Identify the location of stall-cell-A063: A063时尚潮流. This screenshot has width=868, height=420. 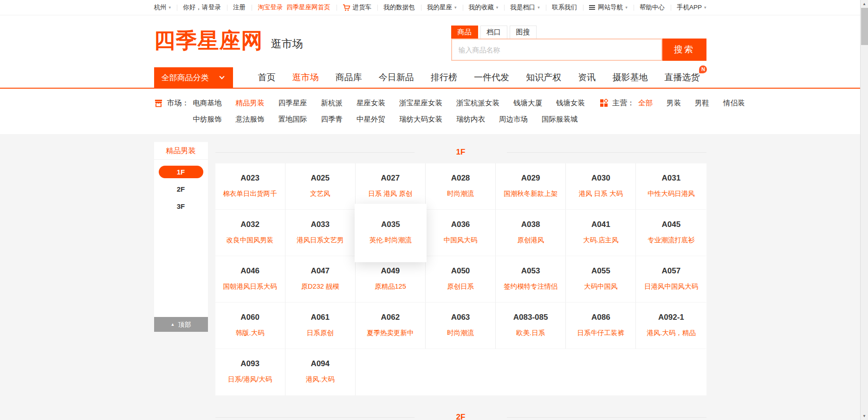
(460, 326).